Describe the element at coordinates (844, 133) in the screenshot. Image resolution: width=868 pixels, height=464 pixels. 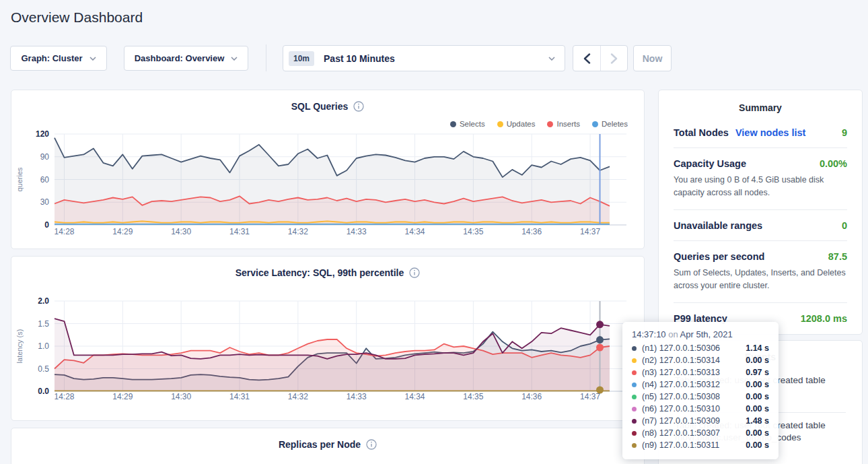
I see `total-nodes-value: 9` at that location.